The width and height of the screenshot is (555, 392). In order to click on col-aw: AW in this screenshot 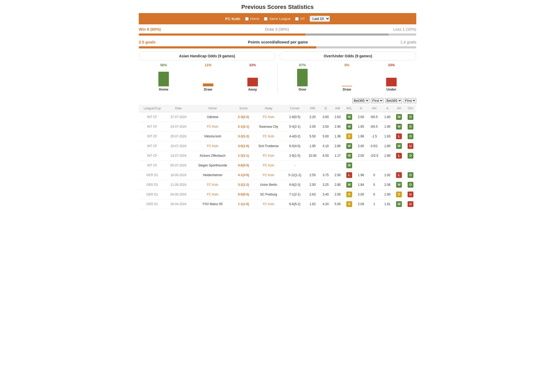, I will do `click(338, 108)`.